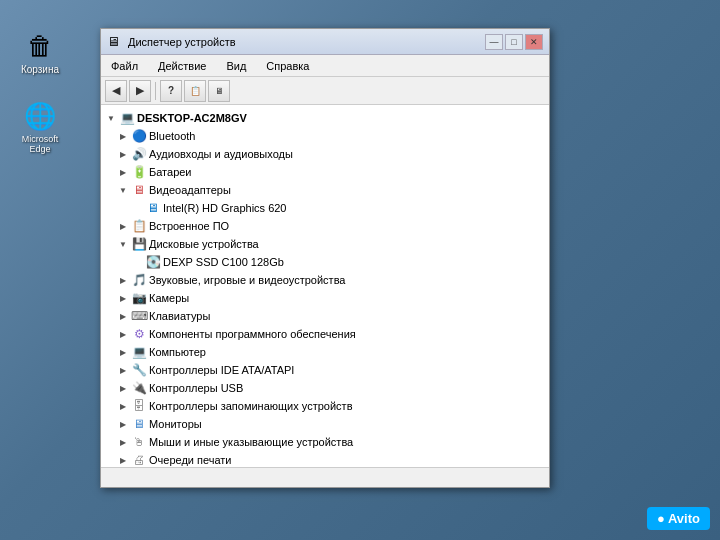 This screenshot has width=720, height=540. Describe the element at coordinates (196, 388) in the screenshot. I see `usb-label: Контроллеры USB` at that location.